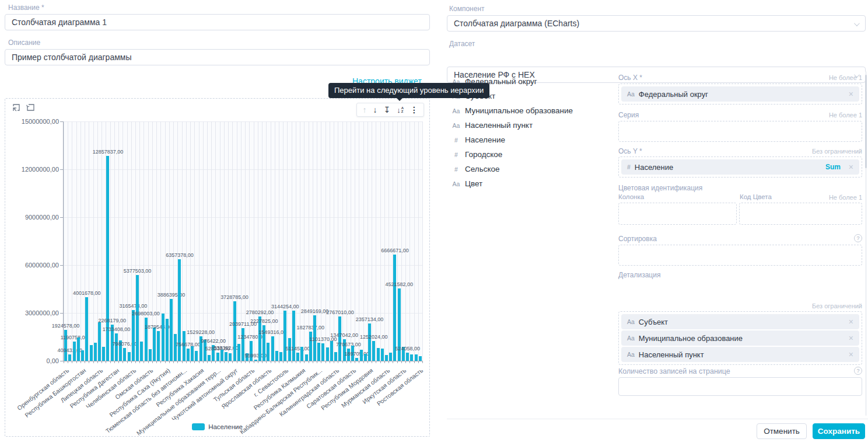 The image size is (868, 442). Describe the element at coordinates (740, 255) in the screenshot. I see `sorting-dropzone` at that location.